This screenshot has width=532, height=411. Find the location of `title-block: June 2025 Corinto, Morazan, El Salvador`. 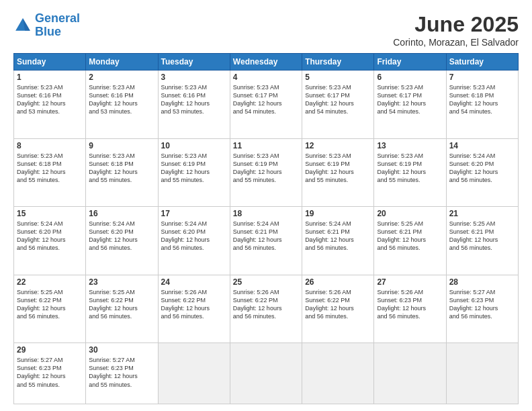

title-block: June 2025 Corinto, Morazan, El Salvador is located at coordinates (455, 30).